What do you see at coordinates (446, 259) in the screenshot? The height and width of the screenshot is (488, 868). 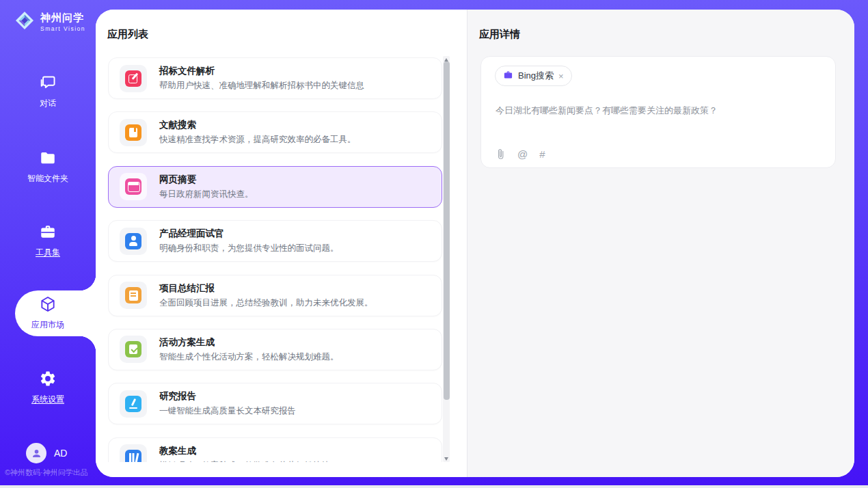 I see `list-scrollbar` at bounding box center [446, 259].